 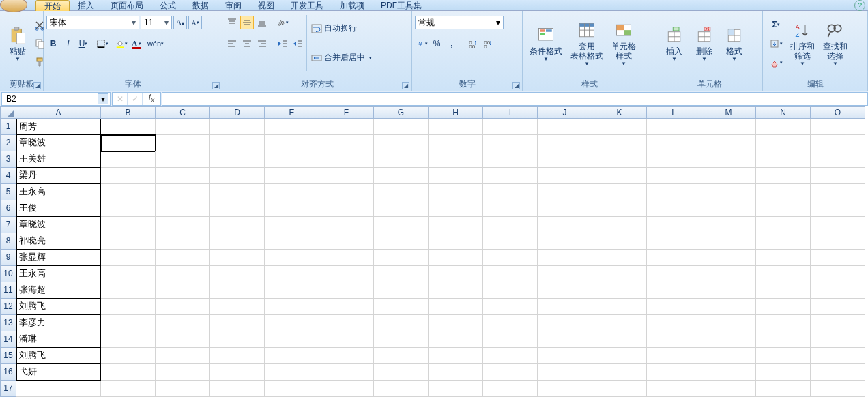 What do you see at coordinates (247, 23) in the screenshot?
I see `align-middle-button` at bounding box center [247, 23].